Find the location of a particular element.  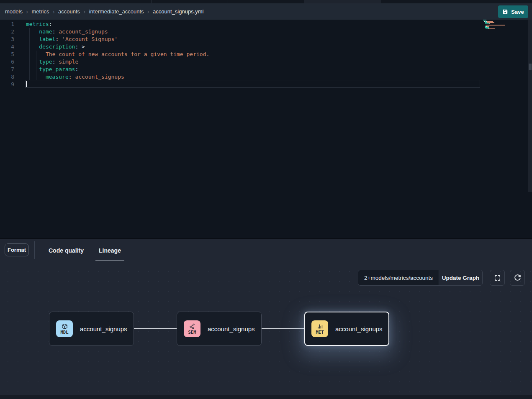

minimap is located at coordinates (496, 25).